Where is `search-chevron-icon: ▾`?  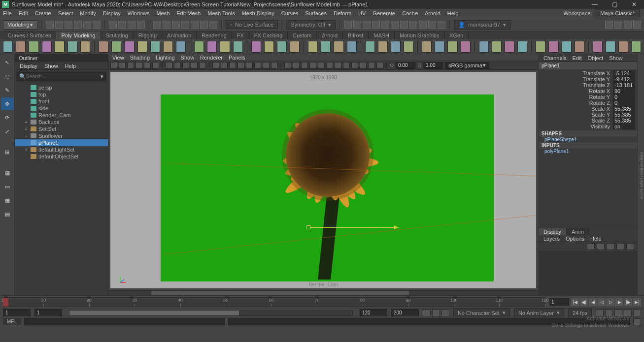
search-chevron-icon: ▾ is located at coordinates (102, 77).